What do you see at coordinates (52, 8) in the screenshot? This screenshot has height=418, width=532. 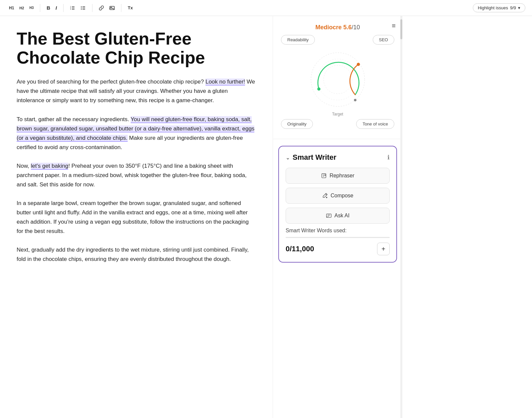 I see `format-buttons: B I` at bounding box center [52, 8].